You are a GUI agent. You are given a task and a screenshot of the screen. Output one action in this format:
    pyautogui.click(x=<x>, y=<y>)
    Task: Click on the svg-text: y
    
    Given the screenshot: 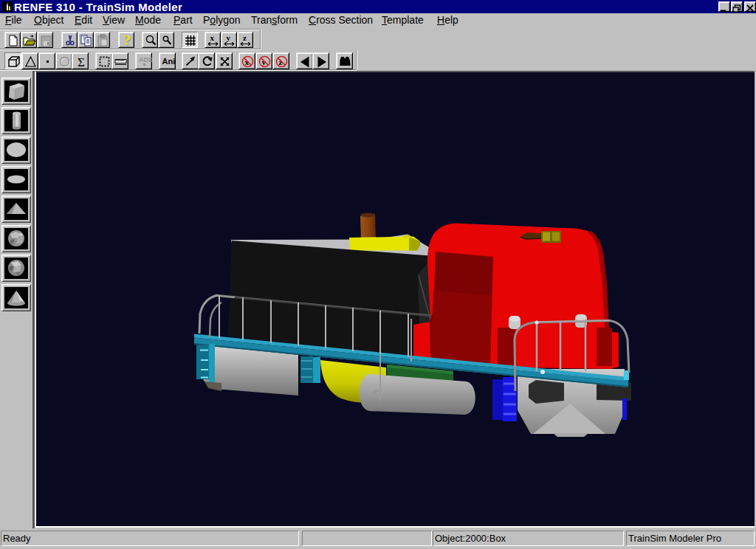 What is the action you would take?
    pyautogui.click(x=229, y=38)
    